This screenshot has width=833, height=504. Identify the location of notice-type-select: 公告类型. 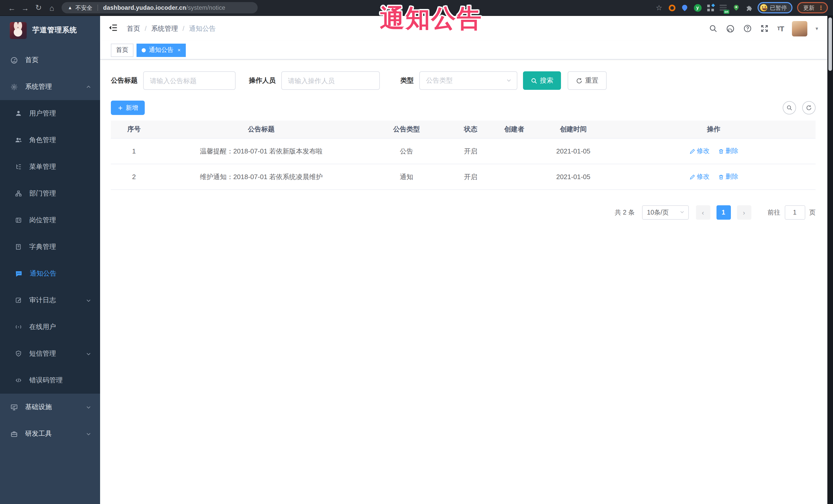
(468, 80).